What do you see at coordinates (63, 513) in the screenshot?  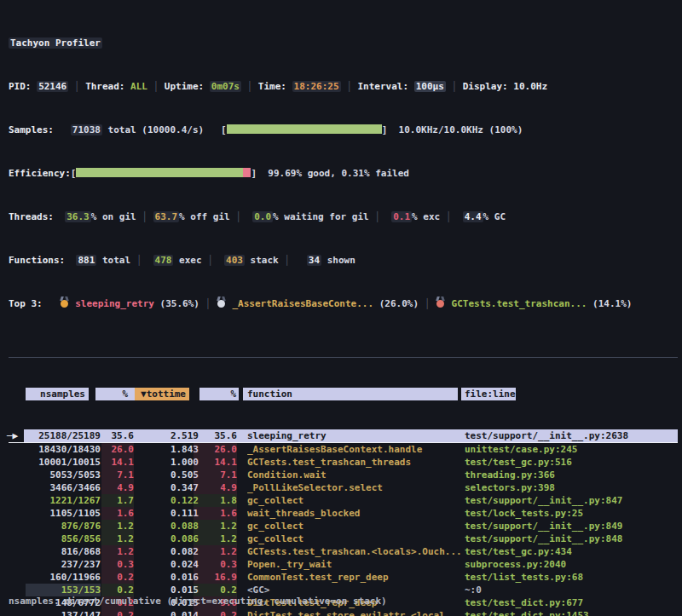 I see `cell-nsamples: 1105/1105` at bounding box center [63, 513].